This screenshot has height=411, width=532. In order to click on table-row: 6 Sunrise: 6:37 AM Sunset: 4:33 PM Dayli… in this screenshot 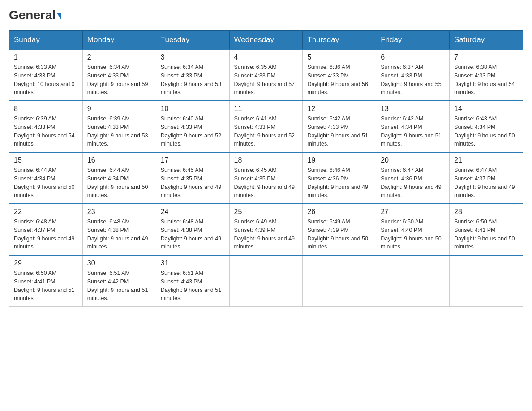, I will do `click(413, 75)`.